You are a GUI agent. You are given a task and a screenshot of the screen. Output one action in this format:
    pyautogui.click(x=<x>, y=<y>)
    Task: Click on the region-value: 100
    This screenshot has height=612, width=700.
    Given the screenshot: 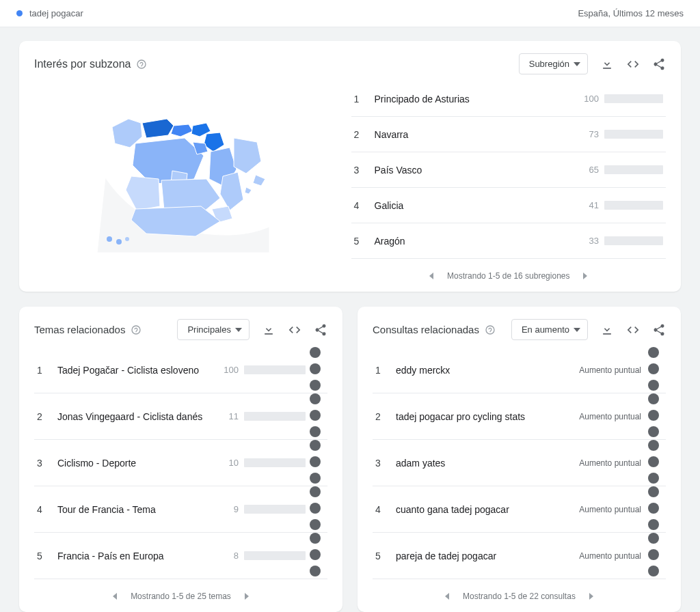 What is the action you would take?
    pyautogui.click(x=591, y=98)
    